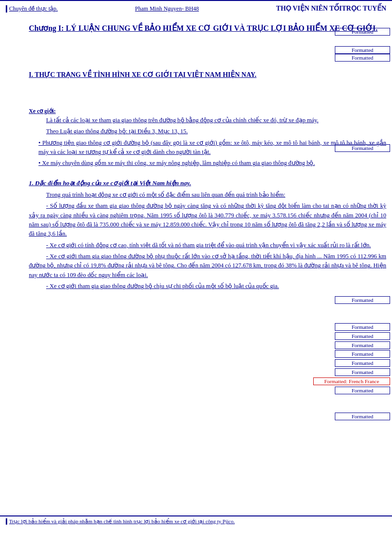 Image resolution: width=392 pixels, height=540 pixels. Describe the element at coordinates (331, 9) in the screenshot. I see `header-right: THỌ VIỆN NIÊN TỐITRỌC TUYẾN` at that location.